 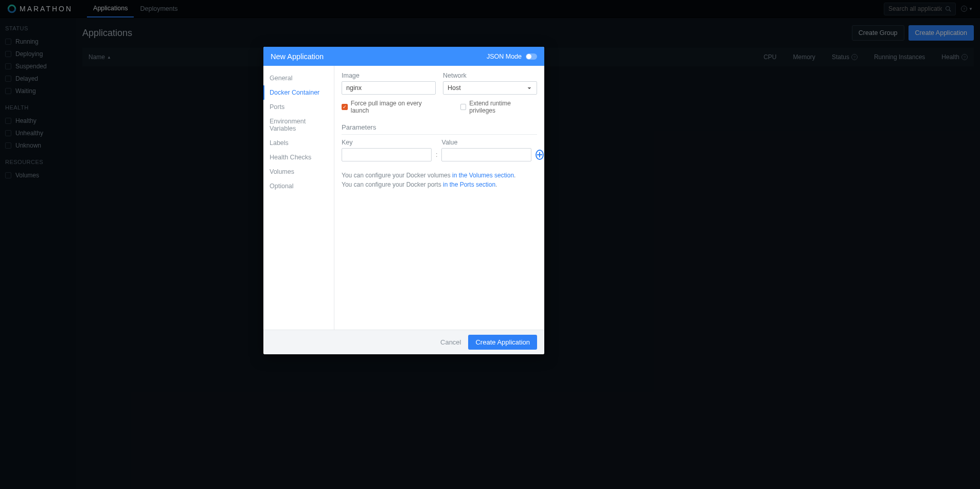 I want to click on modal-footer: Cancel Create Application, so click(x=404, y=342).